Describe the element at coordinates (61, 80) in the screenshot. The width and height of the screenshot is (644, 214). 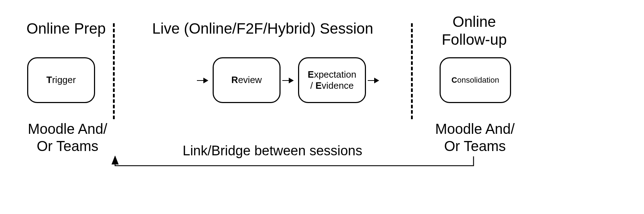
I see `box-trigger: Trigger` at that location.